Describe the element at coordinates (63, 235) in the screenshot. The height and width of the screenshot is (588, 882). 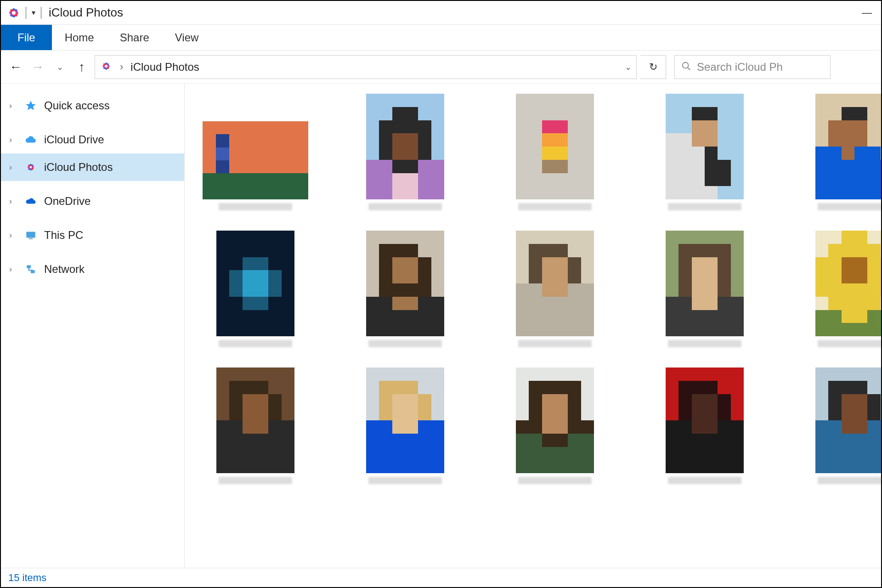
I see `sidebar-item-label: This PC` at that location.